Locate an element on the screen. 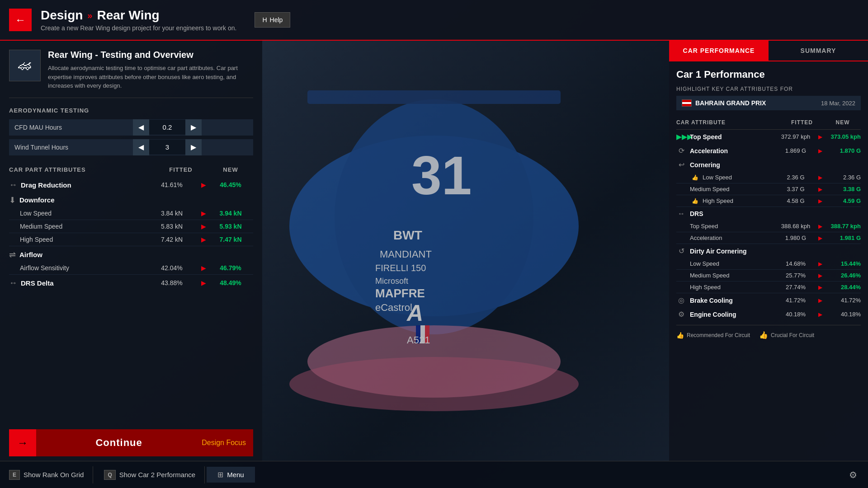  downforce-medium-speed-row: Medium Speed 5.83 kN ▶ 5.93 kN is located at coordinates (131, 227).